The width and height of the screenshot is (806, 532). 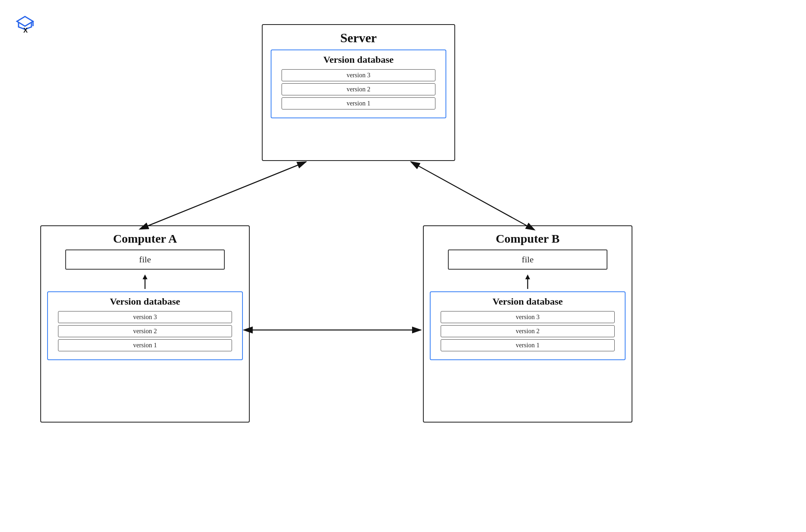 I want to click on computer-a-version-item-1: version 1, so click(x=145, y=345).